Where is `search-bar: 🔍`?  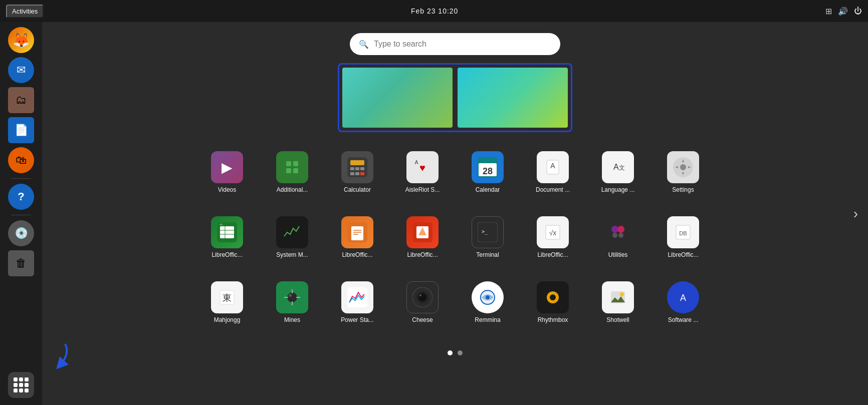 search-bar: 🔍 is located at coordinates (455, 44).